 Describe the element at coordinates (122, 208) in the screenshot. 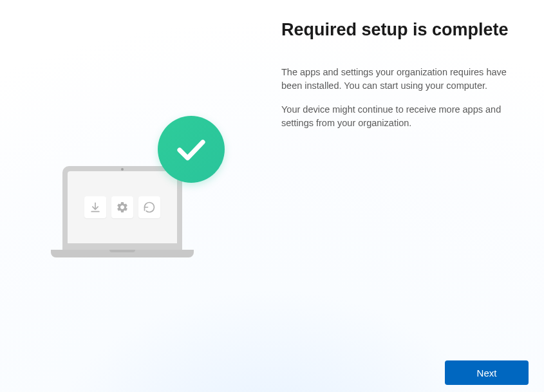

I see `laptop-screen-bezel` at that location.